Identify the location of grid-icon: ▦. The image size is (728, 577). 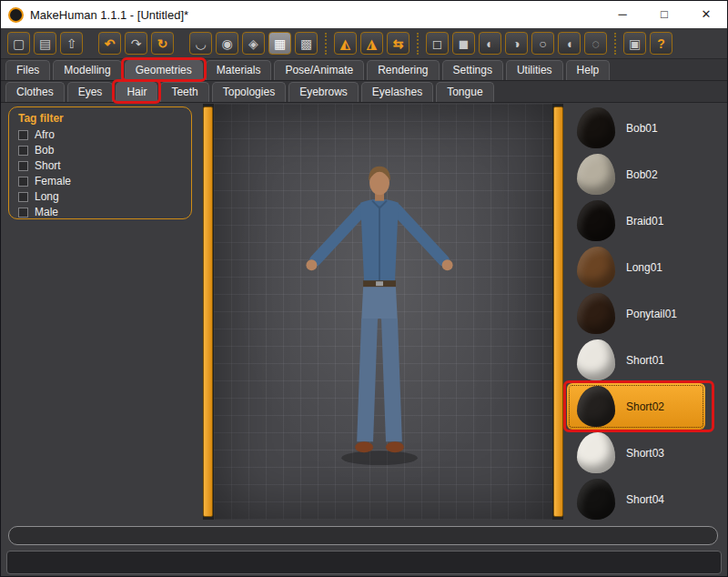
(280, 44).